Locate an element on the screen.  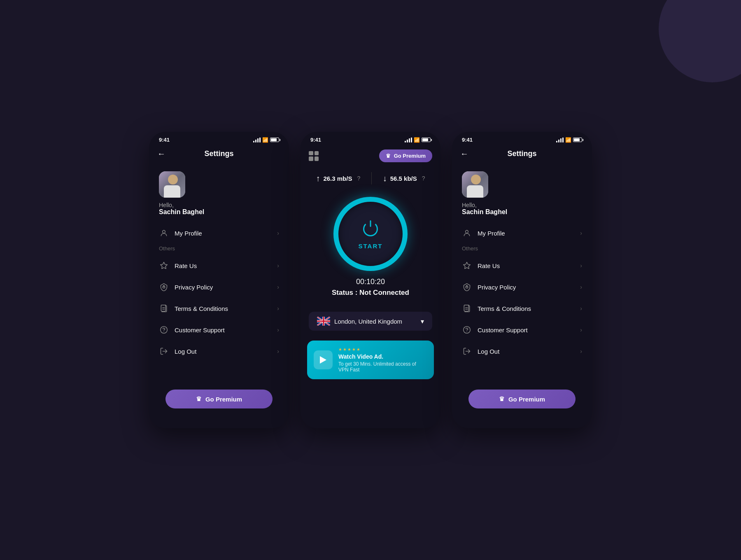
middle-phone: 9:41 📶 is located at coordinates (370, 280).